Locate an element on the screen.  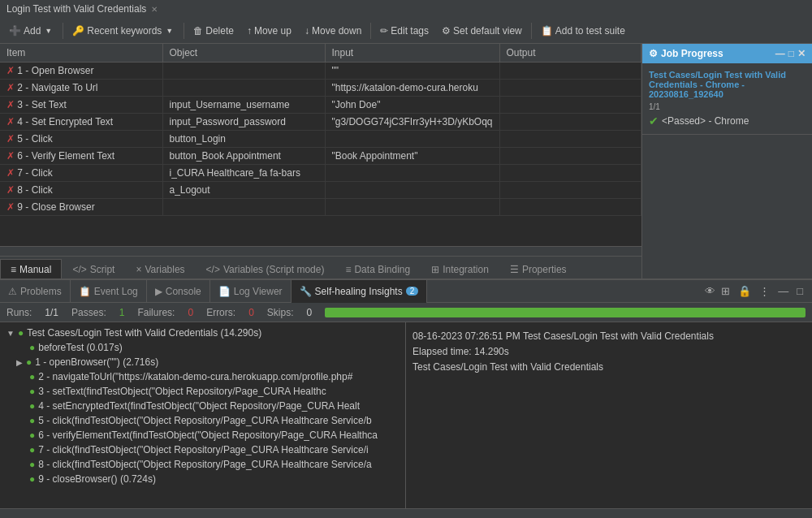
cell-item: ✗ 2 - Navigate To Url is located at coordinates (81, 88).